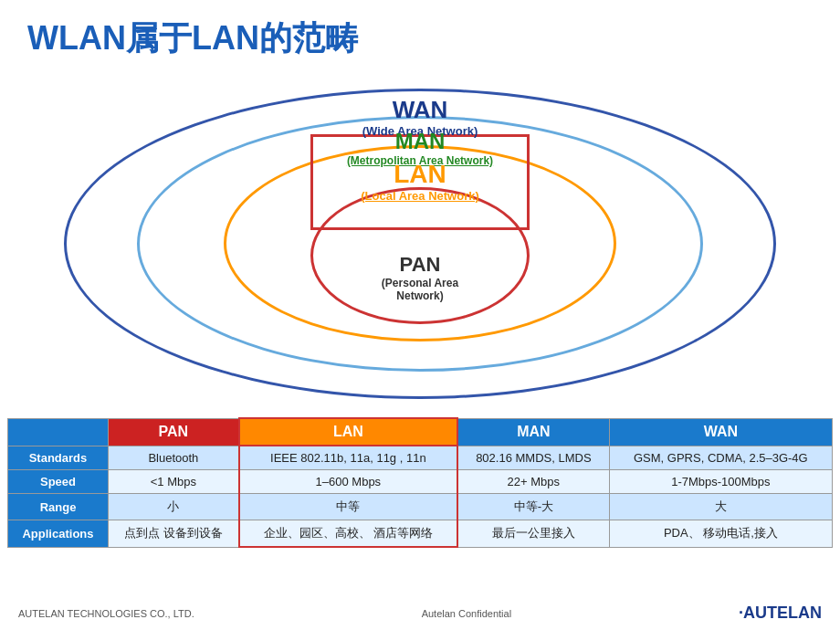  I want to click on table-row: Applications 点到点 设备到设备 企业、园区、高校、 酒店等网络 最…, so click(420, 534).